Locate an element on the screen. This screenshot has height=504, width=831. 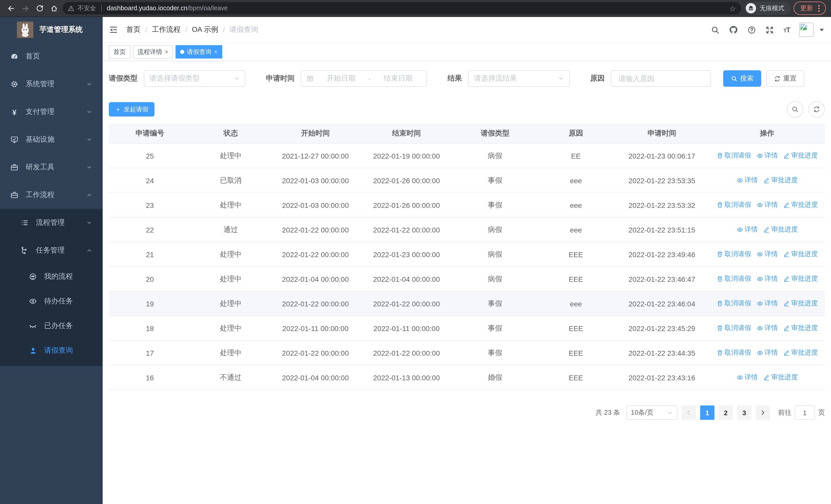
sidebar-logo: 芋道管理系统 is located at coordinates (51, 30).